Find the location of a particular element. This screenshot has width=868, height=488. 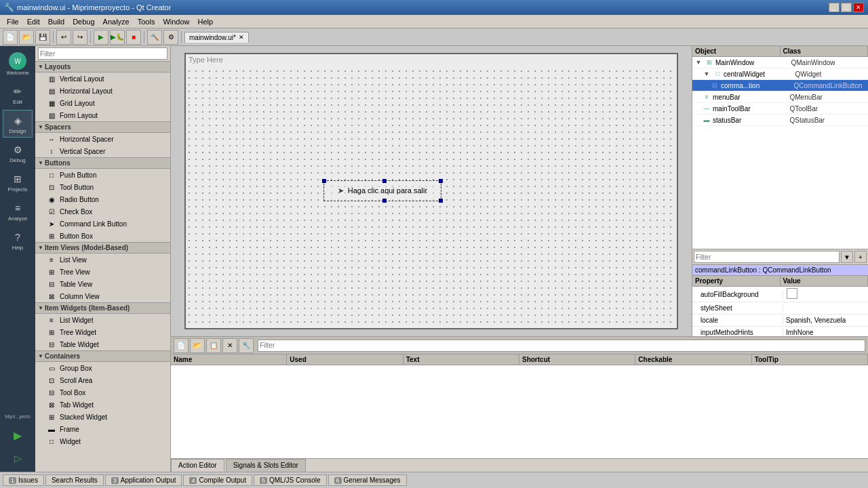

command-link-button-item: ➤ Command Link Button is located at coordinates (103, 224).